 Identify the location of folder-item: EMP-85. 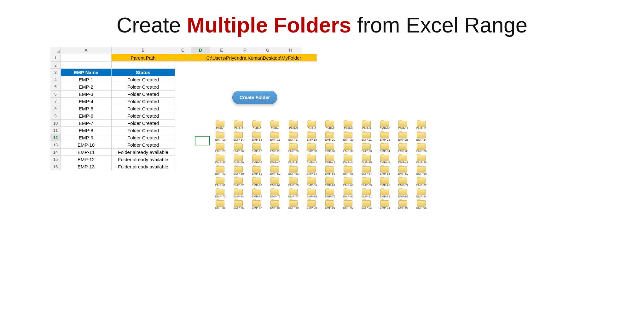
(220, 204).